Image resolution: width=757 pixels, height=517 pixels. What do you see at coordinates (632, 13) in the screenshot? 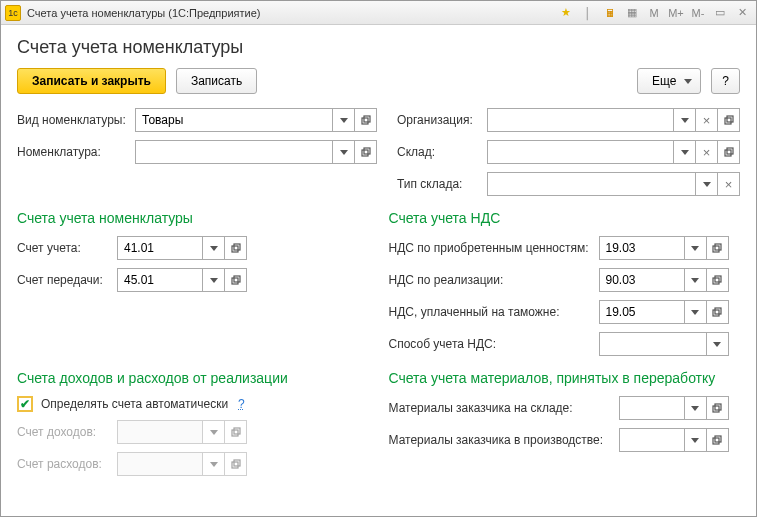
I see `calendar-icon: ▦` at bounding box center [632, 13].